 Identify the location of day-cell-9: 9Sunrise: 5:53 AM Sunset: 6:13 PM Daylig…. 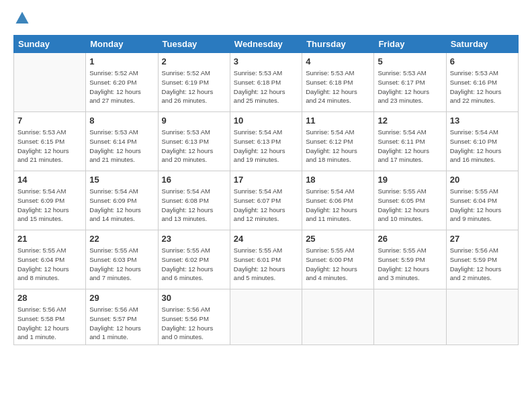
(193, 142).